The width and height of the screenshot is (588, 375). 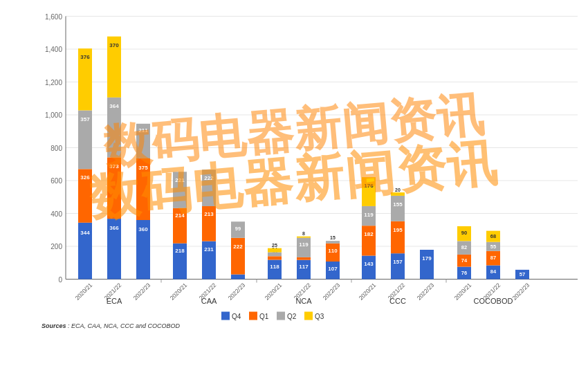 What do you see at coordinates (275, 250) in the screenshot?
I see `bar-nca-2020-Q3` at bounding box center [275, 250].